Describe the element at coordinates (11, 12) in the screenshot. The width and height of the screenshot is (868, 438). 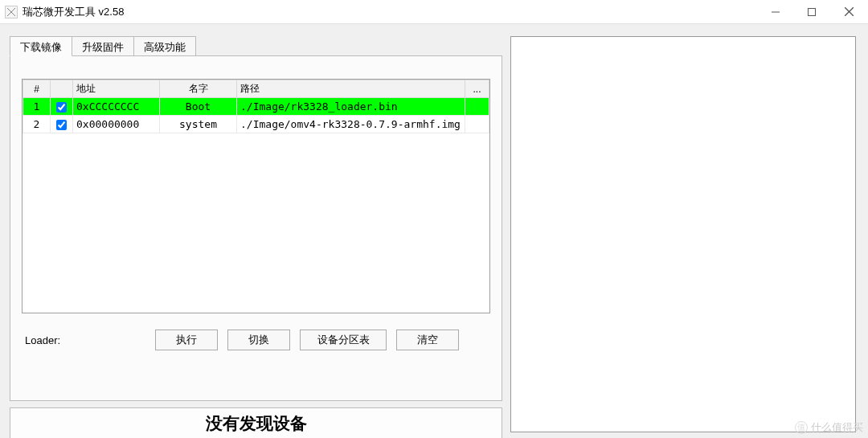
I see `app-icon` at that location.